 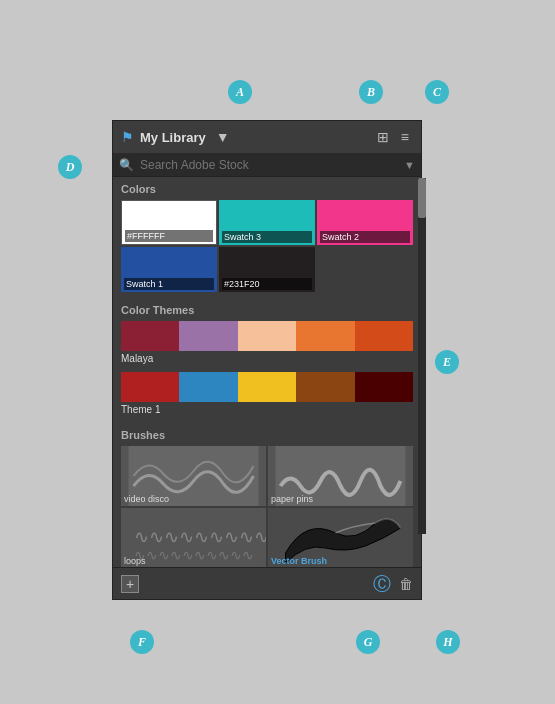 I want to click on brush-loops: ∿∿∿∿∿∿∿∿∿ ∿∿∿∿∿∿∿∿∿∿ loops, so click(x=194, y=538).